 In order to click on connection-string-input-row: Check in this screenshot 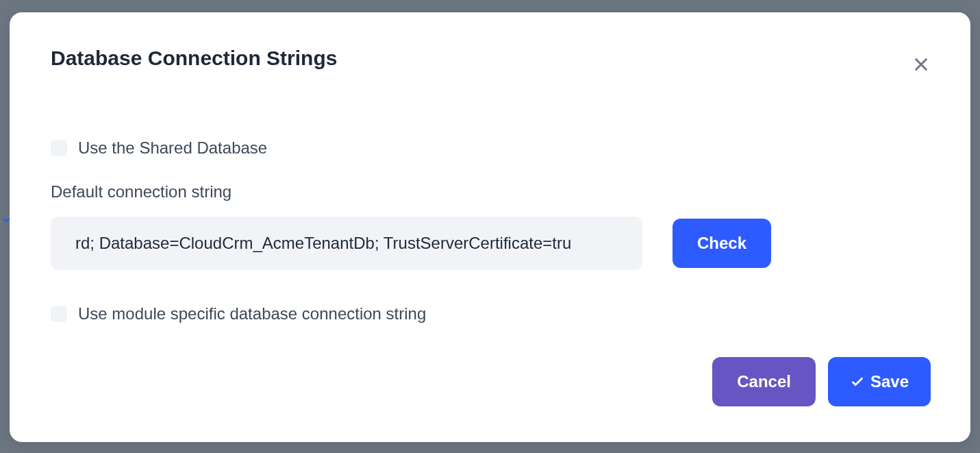, I will do `click(490, 243)`.